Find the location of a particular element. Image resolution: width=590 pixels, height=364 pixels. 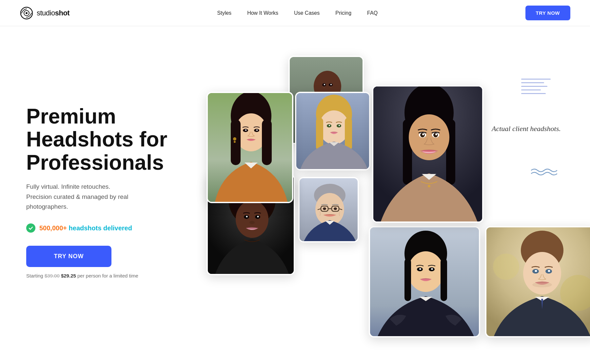

nav-links: Styles How It Works Use Cases Pricing FA… is located at coordinates (298, 13).